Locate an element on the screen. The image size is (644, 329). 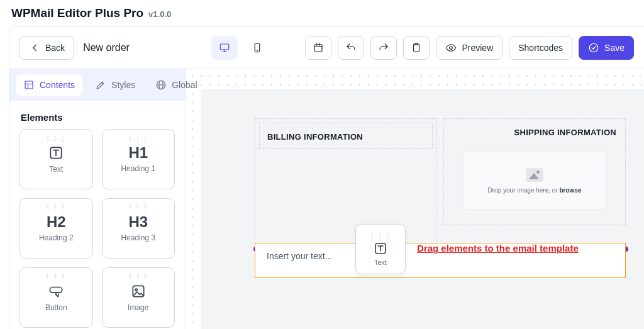
app-name: WPMail Editor Plus Pro is located at coordinates (77, 13).